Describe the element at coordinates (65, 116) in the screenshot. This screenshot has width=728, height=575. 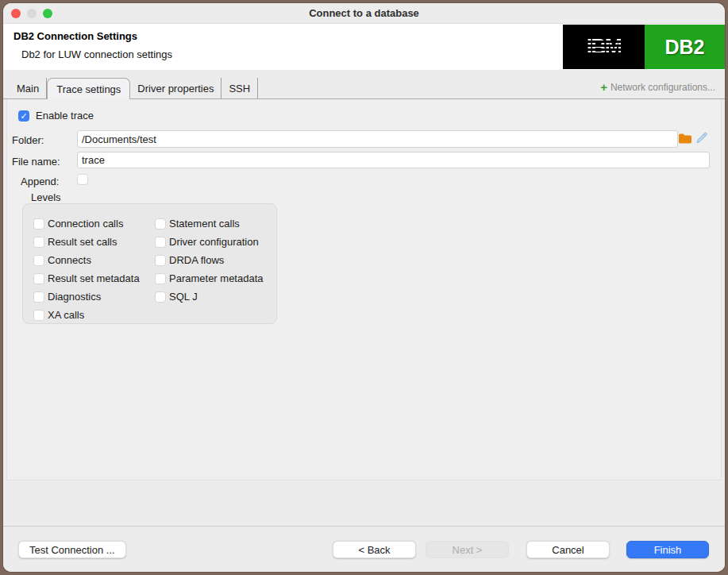
I see `enable-trace-label: Enable trace` at that location.